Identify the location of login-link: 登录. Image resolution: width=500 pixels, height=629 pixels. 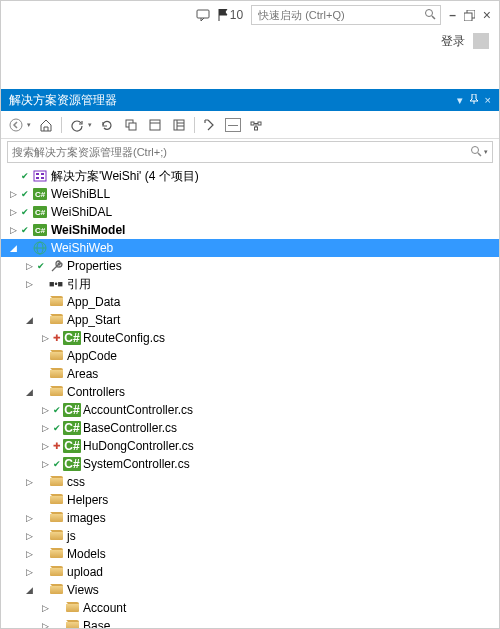
(453, 42).